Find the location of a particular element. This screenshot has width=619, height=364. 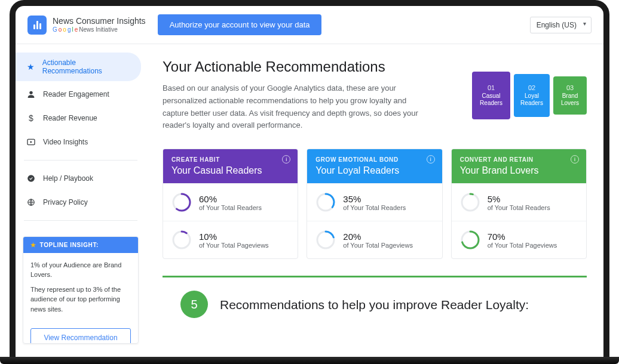

sidebar-item-recommendations: ★ Actionable Recommendations is located at coordinates (78, 67).